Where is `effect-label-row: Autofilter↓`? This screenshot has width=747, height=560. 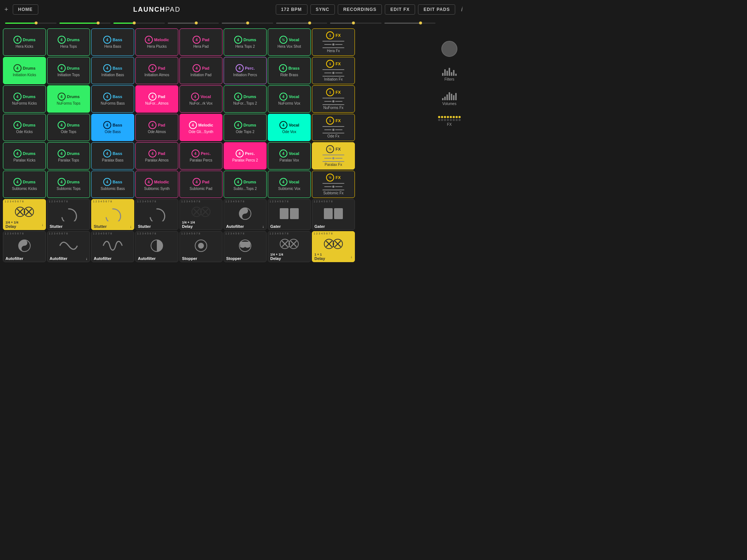 effect-label-row: Autofilter↓ is located at coordinates (245, 227).